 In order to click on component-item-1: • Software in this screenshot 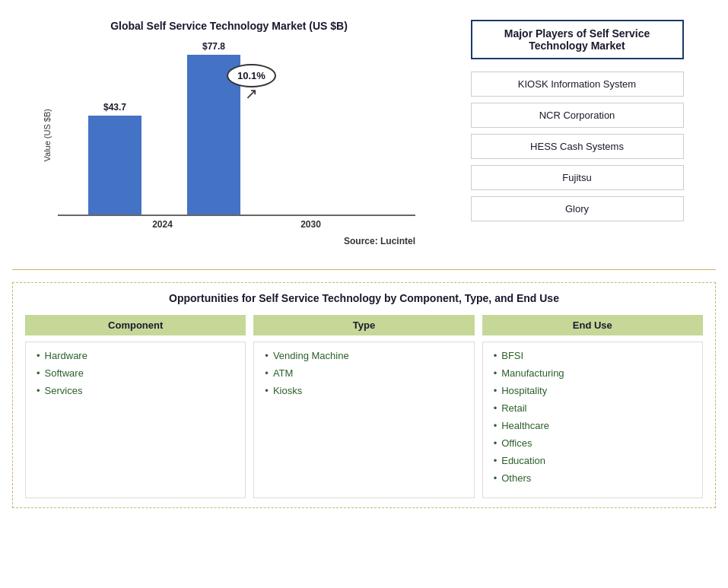, I will do `click(135, 373)`.